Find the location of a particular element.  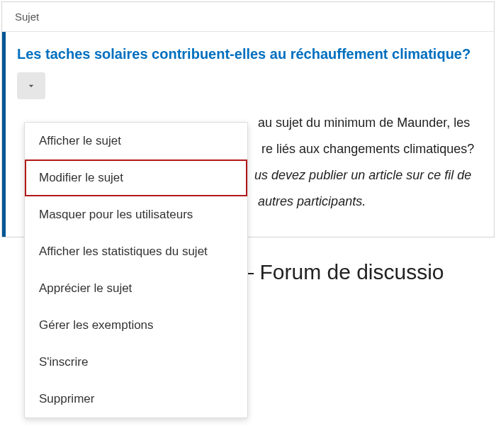

menu-item-subscribe: S'inscrire is located at coordinates (136, 362).